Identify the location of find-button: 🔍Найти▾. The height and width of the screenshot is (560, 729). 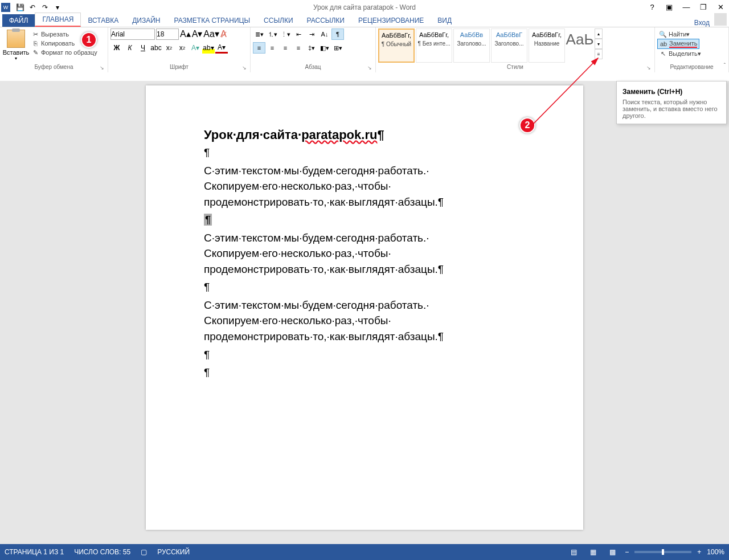
(674, 34).